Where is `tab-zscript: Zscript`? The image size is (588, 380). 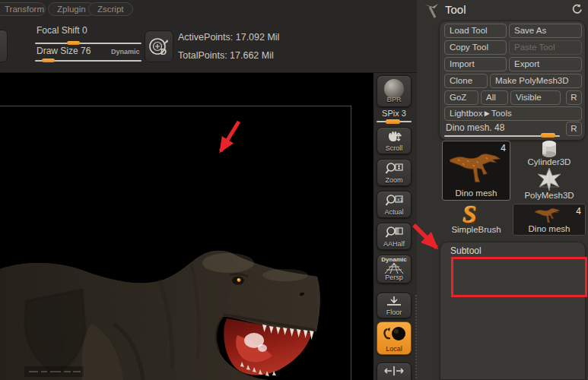 tab-zscript: Zscript is located at coordinates (111, 9).